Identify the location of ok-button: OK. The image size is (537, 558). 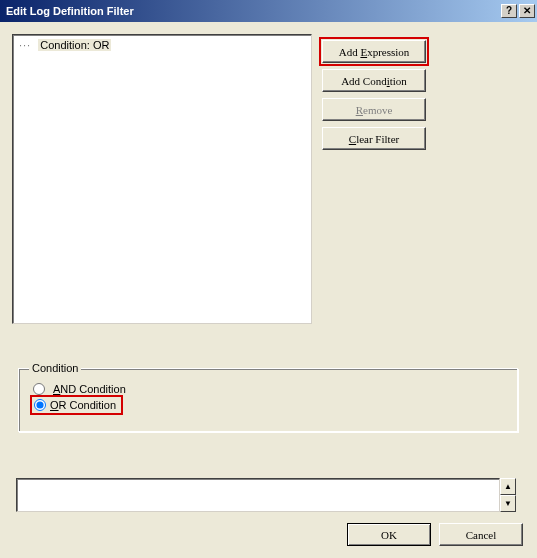
(389, 534).